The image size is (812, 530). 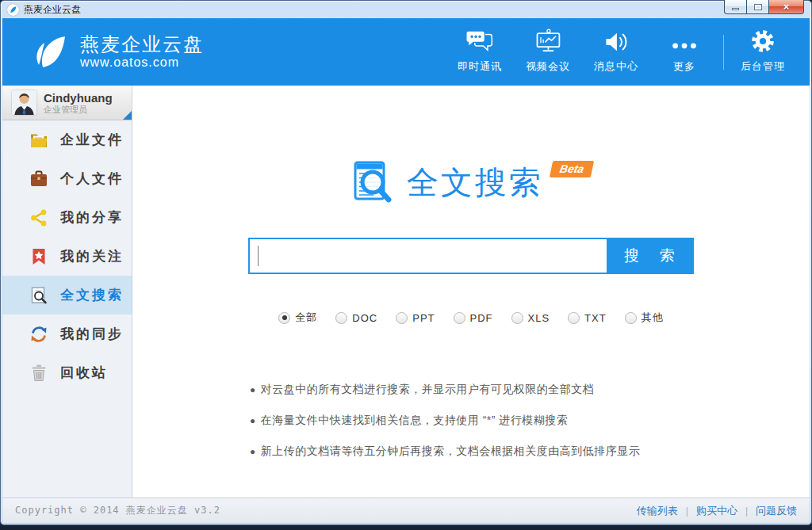 I want to click on sidebar-item-my-sync: 我的同步, so click(x=67, y=334).